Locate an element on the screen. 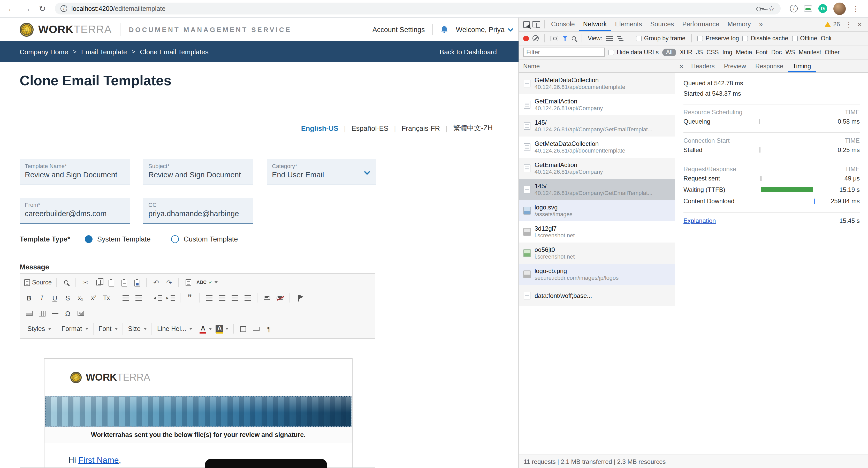 The height and width of the screenshot is (468, 868). blockquote-button: ” is located at coordinates (190, 298).